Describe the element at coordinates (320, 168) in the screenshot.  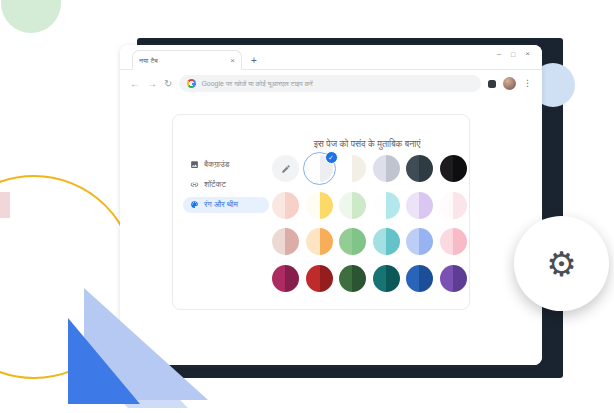
I see `theme-swatch: ✓` at that location.